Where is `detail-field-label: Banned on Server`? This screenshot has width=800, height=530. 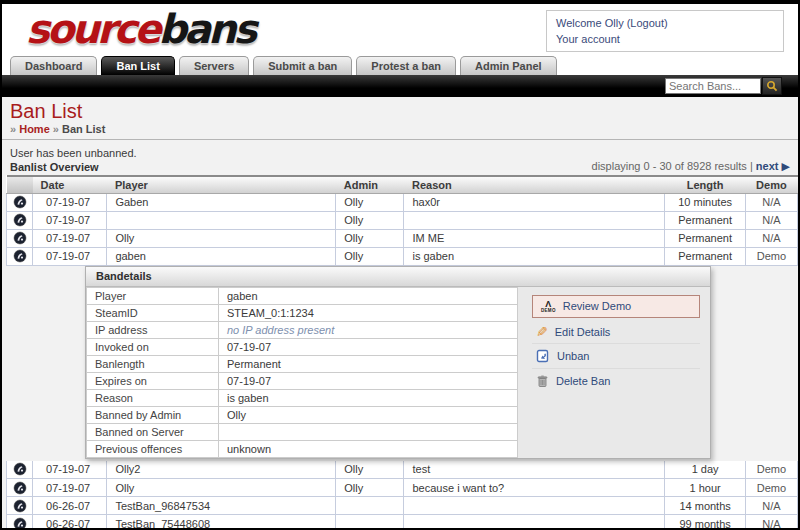
detail-field-label: Banned on Server is located at coordinates (153, 432).